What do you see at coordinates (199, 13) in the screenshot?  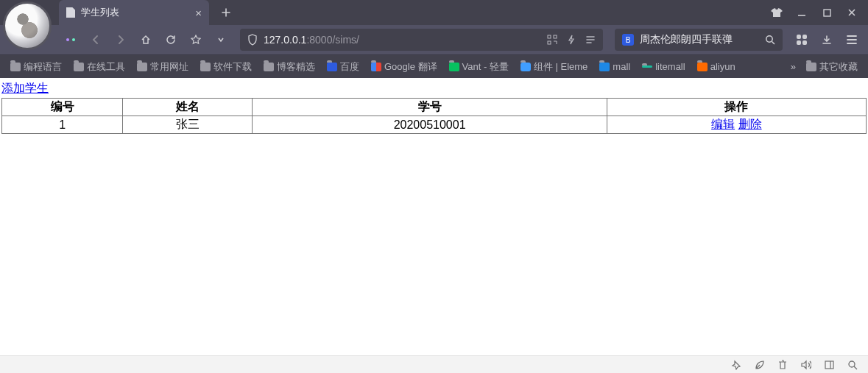 I see `close-tab-icon: ×` at bounding box center [199, 13].